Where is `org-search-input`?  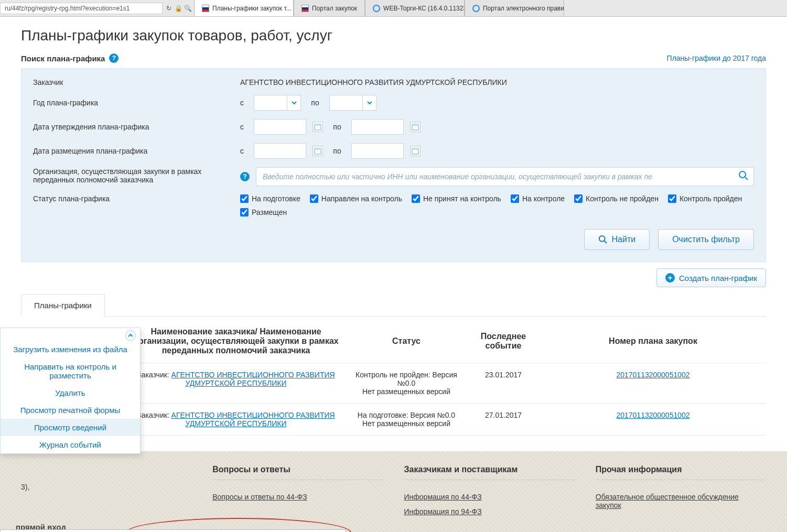 org-search-input is located at coordinates (505, 177).